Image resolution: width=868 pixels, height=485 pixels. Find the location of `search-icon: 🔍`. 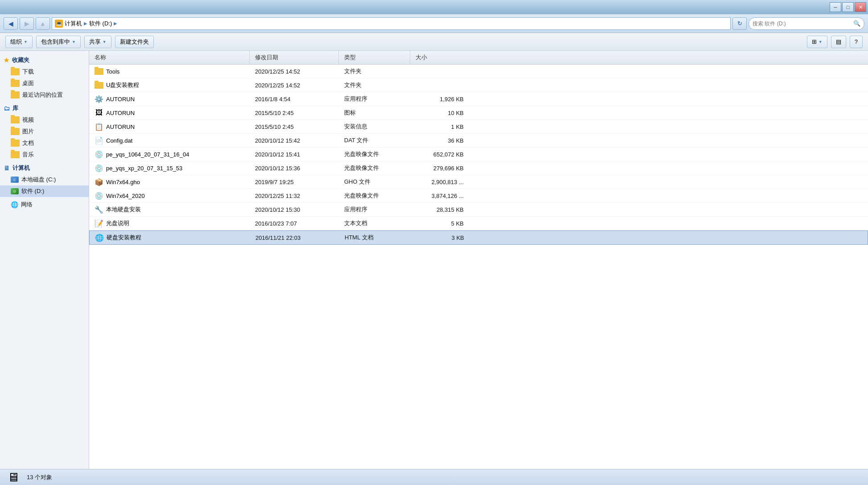

search-icon: 🔍 is located at coordinates (857, 23).